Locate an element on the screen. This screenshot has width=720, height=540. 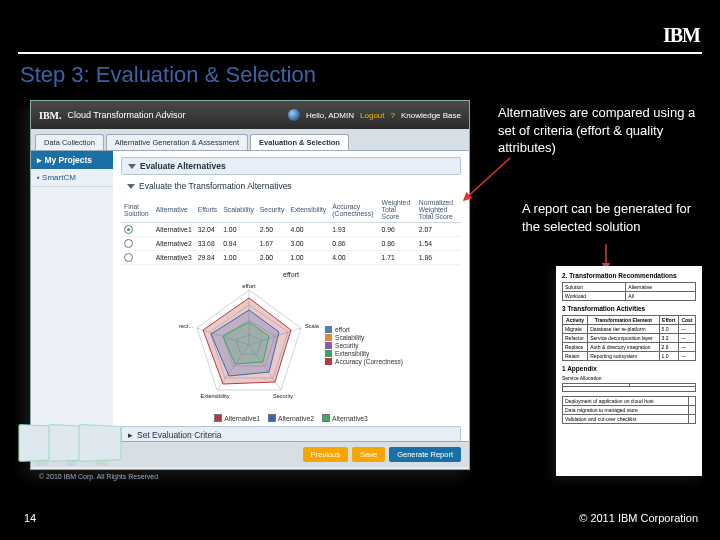
col-weighted: Weighted Total Score is located at coordinates (398, 210).